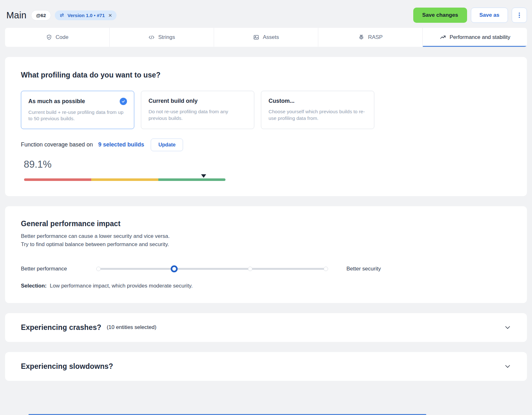  Describe the element at coordinates (62, 15) in the screenshot. I see `compare-arrows-icon` at that location.